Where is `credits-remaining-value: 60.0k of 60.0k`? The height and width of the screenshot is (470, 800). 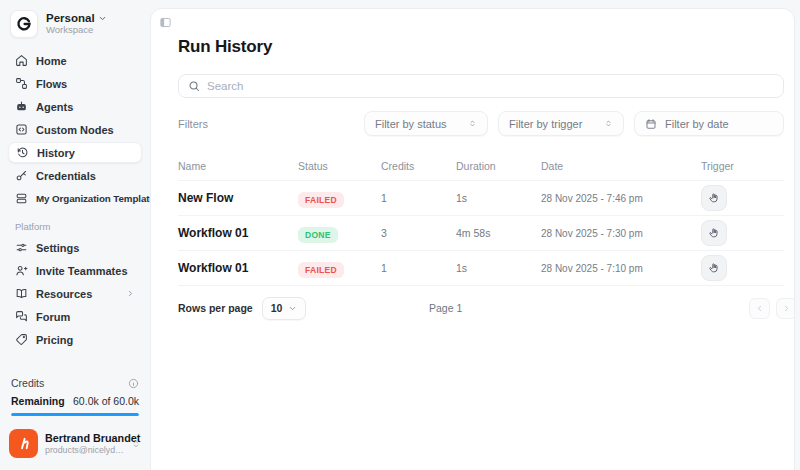
credits-remaining-value: 60.0k of 60.0k is located at coordinates (106, 401).